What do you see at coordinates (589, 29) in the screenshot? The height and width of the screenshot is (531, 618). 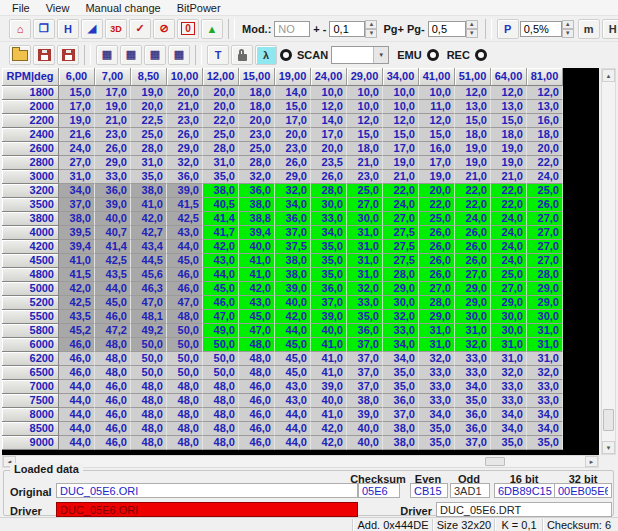 I see `unit-m-button: m` at bounding box center [589, 29].